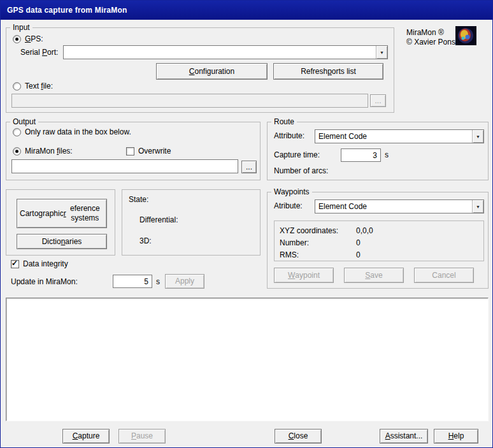 The width and height of the screenshot is (493, 448). I want to click on gps-radio-circle, so click(17, 40).